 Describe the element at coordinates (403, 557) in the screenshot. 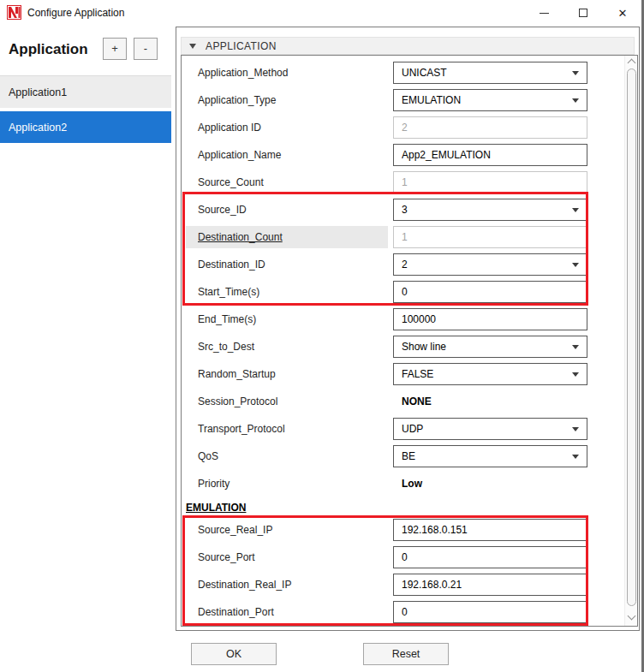

I see `property-row-source-port: Source_Port` at that location.